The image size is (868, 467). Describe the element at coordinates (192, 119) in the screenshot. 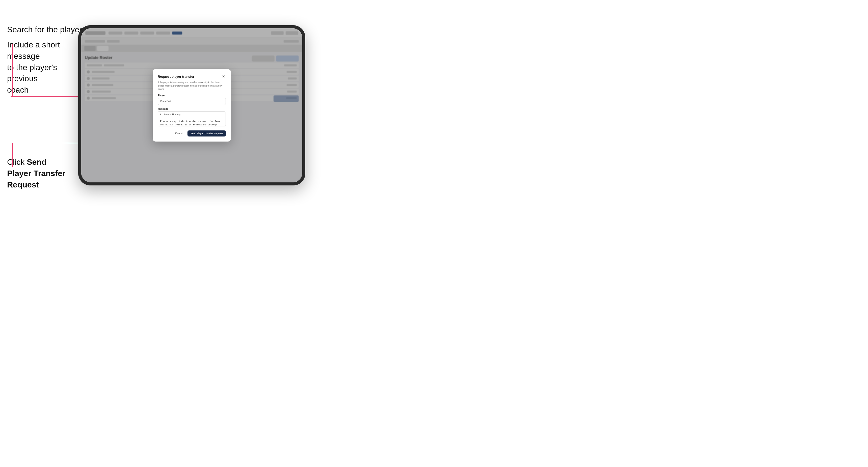

I see `message-textarea: Hi Coach McHarg, Please accept this tran…` at that location.